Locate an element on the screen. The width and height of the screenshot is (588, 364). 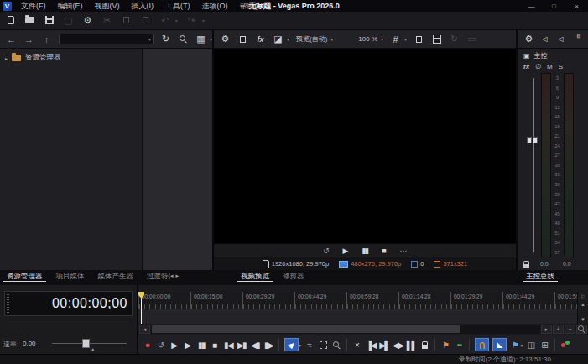
loop-preview-button: ↻ is located at coordinates (455, 39).